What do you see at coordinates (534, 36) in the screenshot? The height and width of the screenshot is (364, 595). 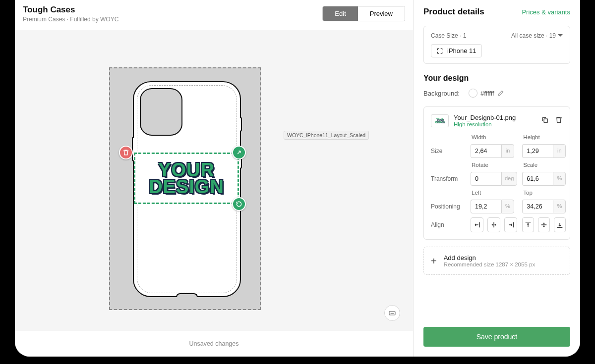 I see `variant-all-label: All case size · 19` at bounding box center [534, 36].